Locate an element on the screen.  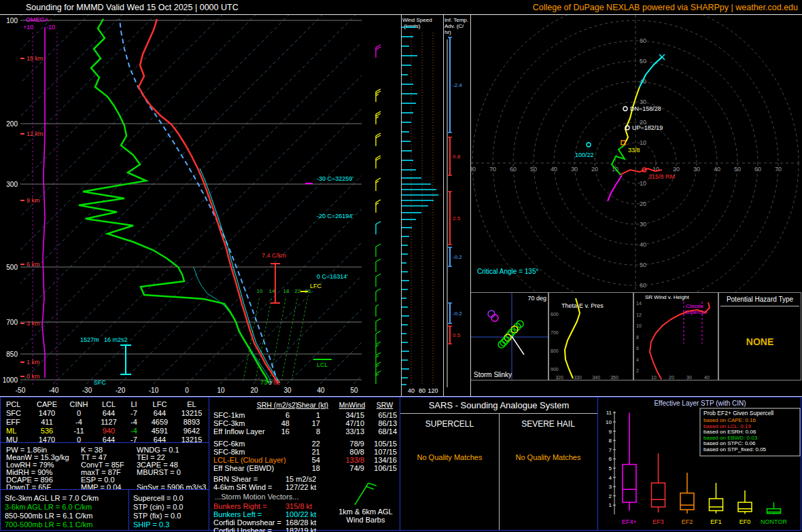
mixing-ratio-label: 22 is located at coordinates (298, 291).